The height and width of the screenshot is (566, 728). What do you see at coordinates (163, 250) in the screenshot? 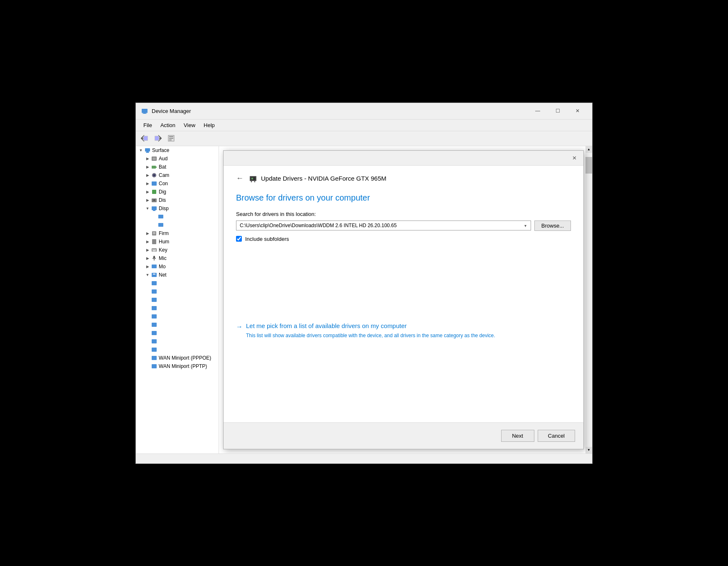
I see `tree-label: Key` at bounding box center [163, 250].